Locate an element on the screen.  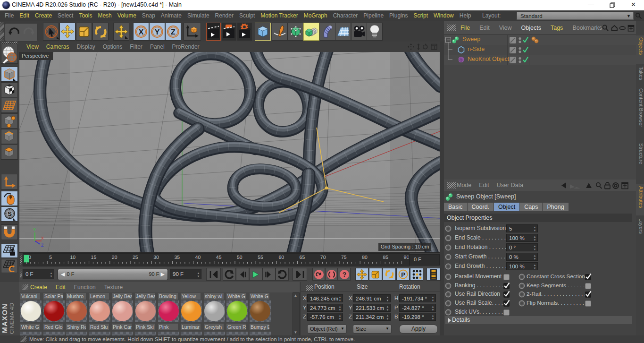
svg-text: 55 is located at coordinates (260, 257).